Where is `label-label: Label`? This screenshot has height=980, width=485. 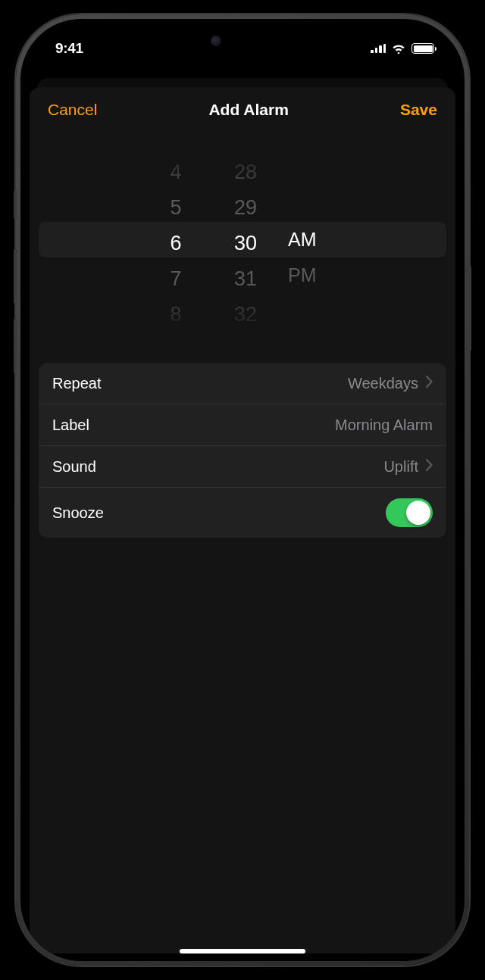 label-label: Label is located at coordinates (71, 426).